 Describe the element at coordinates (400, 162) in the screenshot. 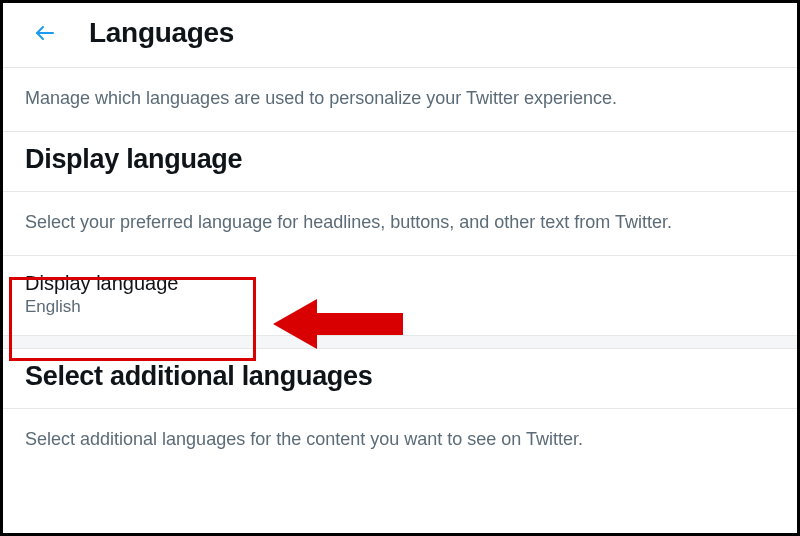

I see `display-language-heading: Display language` at that location.